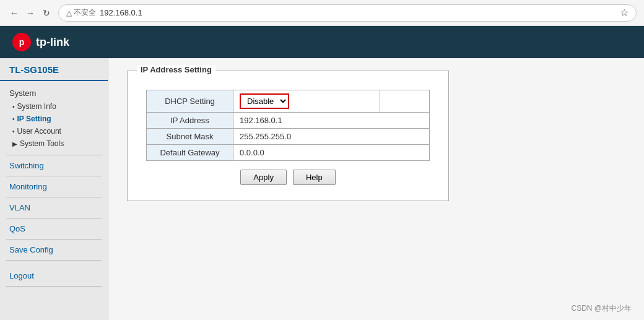 The height and width of the screenshot is (320, 644). I want to click on system-section: System • System Info • IP Setting • User…, so click(54, 116).